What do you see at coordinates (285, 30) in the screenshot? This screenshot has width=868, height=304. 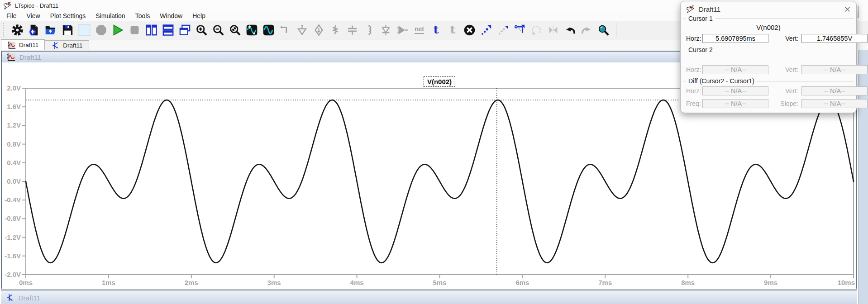 I see `wire-icon` at bounding box center [285, 30].